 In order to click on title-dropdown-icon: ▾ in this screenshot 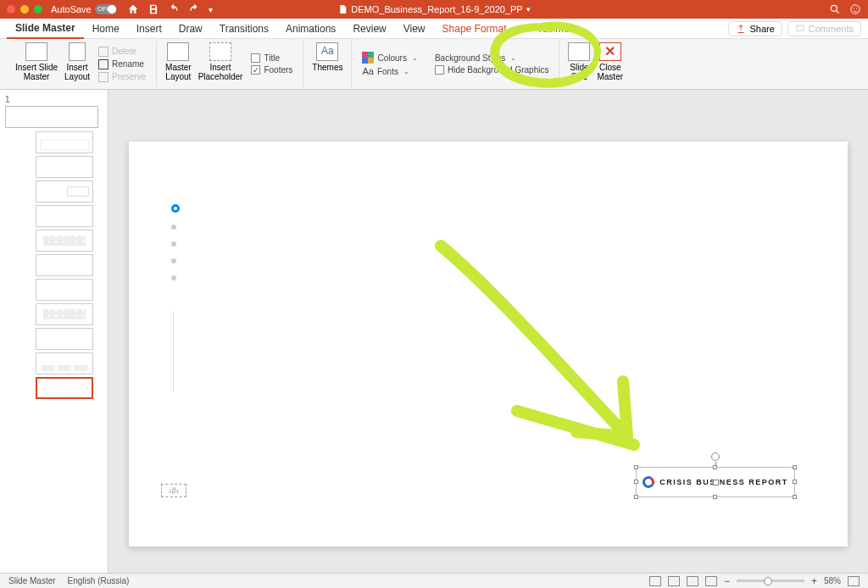, I will do `click(529, 9)`.